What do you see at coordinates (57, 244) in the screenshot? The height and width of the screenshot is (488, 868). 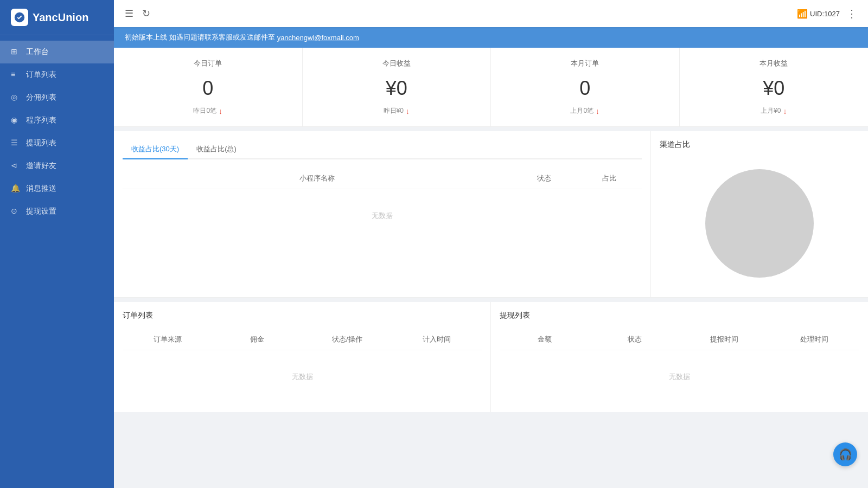 I see `sidebar: YancUnion ⊞ 工作台 ≡ 订单列表 ◎ 分佣列表 ◉ 程序列表 ☰ 提…` at bounding box center [57, 244].